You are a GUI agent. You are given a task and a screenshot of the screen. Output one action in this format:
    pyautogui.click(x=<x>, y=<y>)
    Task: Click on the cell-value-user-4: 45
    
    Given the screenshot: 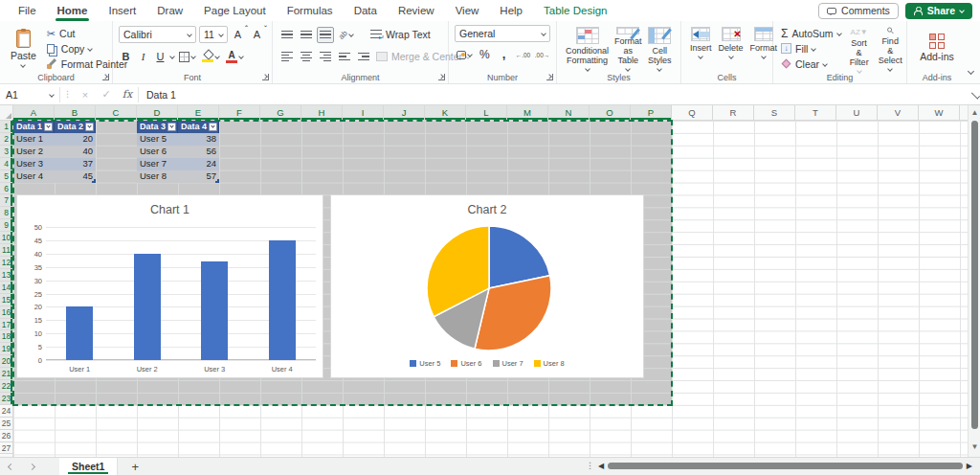 What is the action you would take?
    pyautogui.click(x=75, y=176)
    